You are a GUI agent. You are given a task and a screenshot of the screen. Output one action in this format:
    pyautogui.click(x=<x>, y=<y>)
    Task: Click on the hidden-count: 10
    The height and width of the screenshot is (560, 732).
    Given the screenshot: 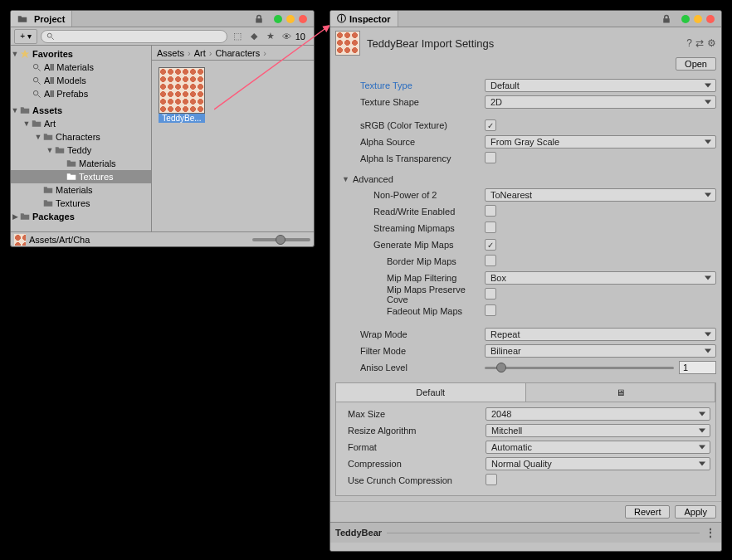 What is the action you would take?
    pyautogui.click(x=300, y=37)
    